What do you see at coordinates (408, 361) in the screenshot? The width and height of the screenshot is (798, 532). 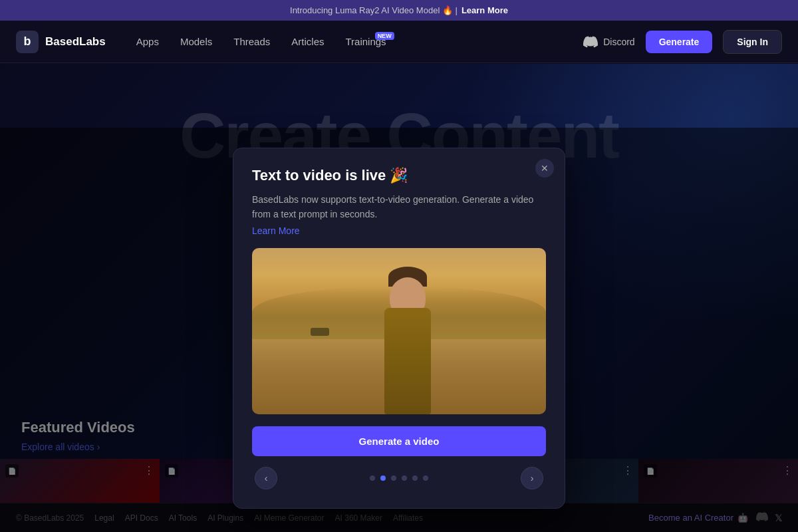 I see `figure-body` at bounding box center [408, 361].